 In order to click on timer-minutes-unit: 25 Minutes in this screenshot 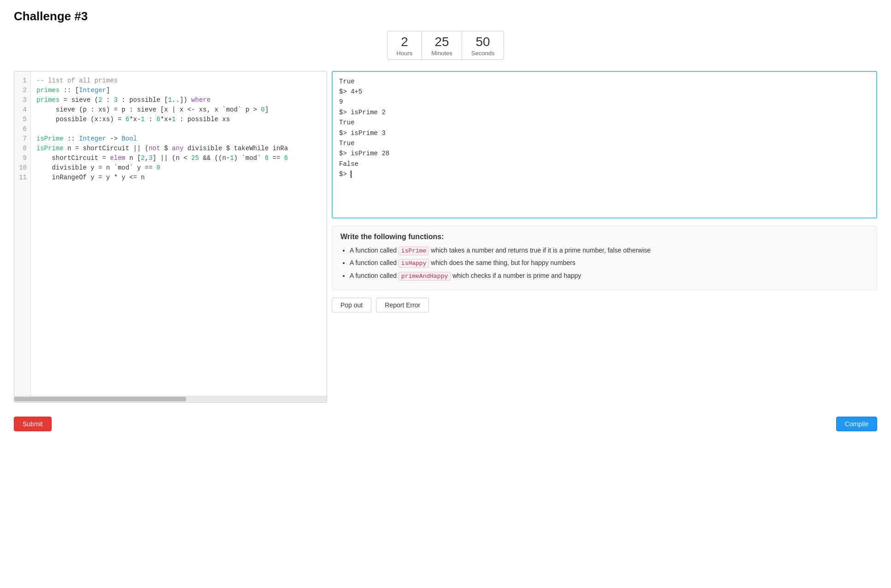, I will do `click(442, 45)`.